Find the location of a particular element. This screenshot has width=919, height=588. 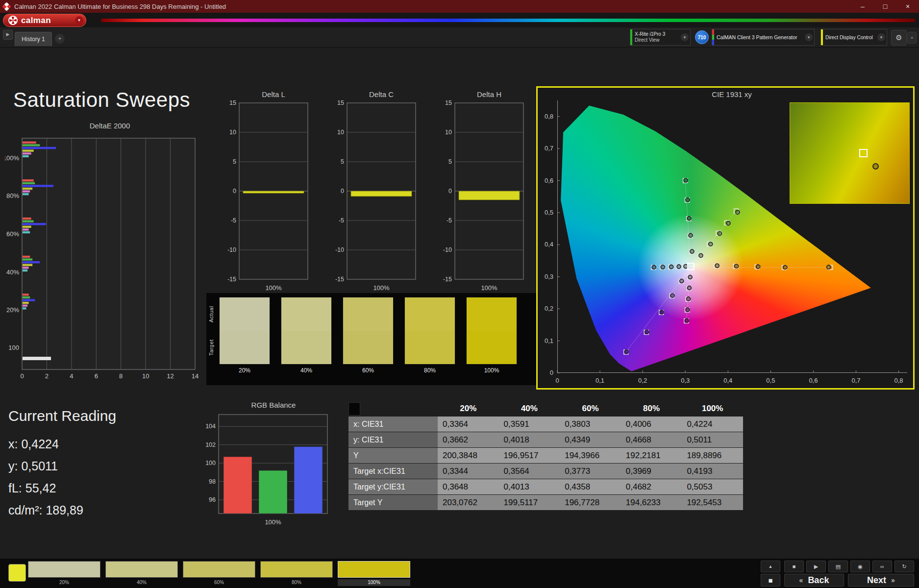

swatch-target-color is located at coordinates (430, 347).